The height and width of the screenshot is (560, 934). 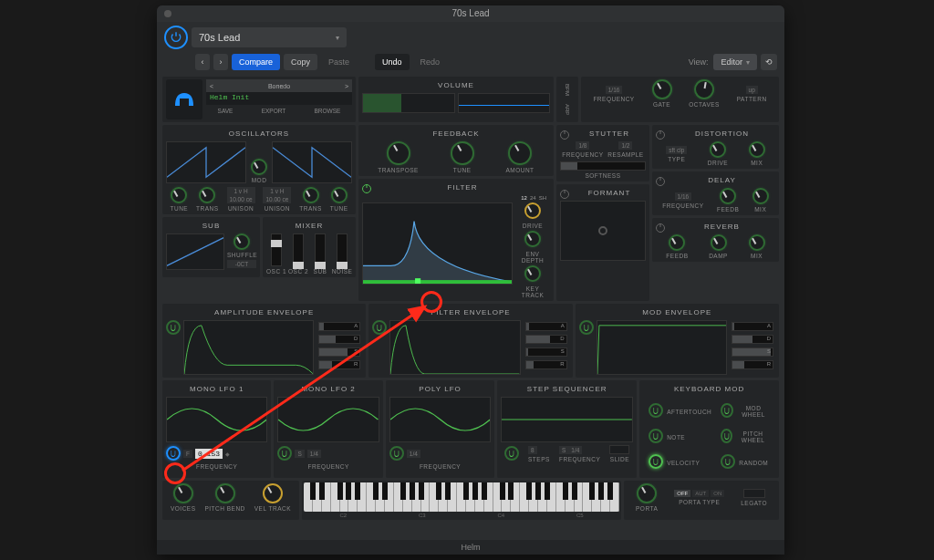 What do you see at coordinates (660, 228) in the screenshot?
I see `reverb-power` at bounding box center [660, 228].